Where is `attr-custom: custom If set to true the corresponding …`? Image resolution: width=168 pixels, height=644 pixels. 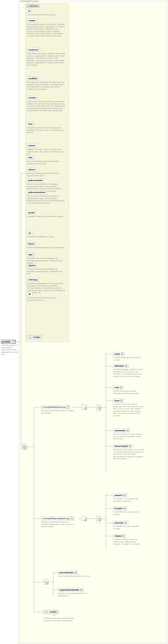 attr-custom: custom If set to true the corresponding … is located at coordinates (46, 104).